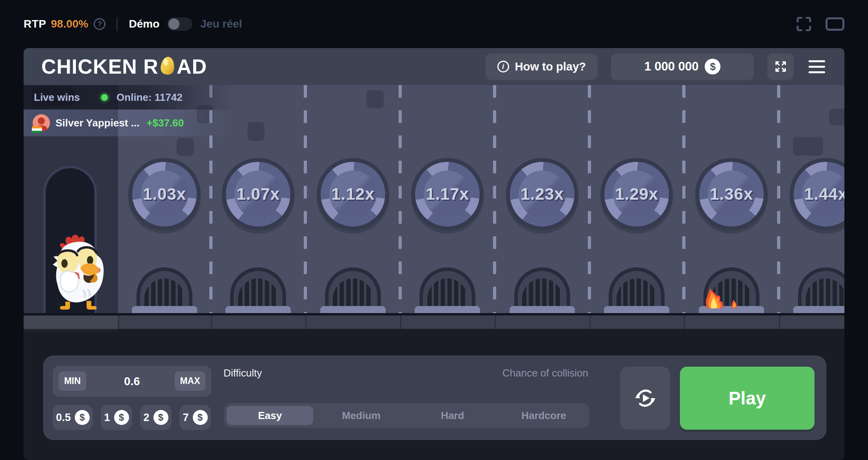  What do you see at coordinates (221, 24) in the screenshot?
I see `real-mode-label: Jeu réel` at bounding box center [221, 24].